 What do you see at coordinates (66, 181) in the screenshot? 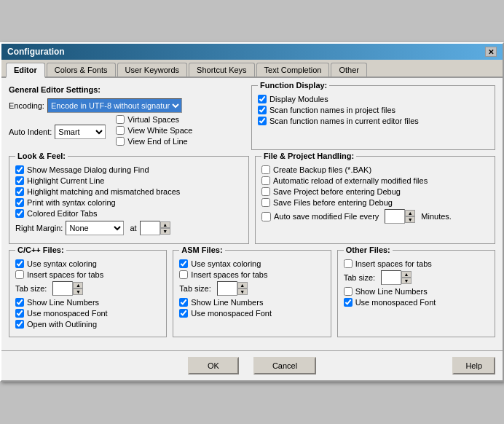
I see `highlight-current-label: Highlight Current Line` at bounding box center [66, 181].